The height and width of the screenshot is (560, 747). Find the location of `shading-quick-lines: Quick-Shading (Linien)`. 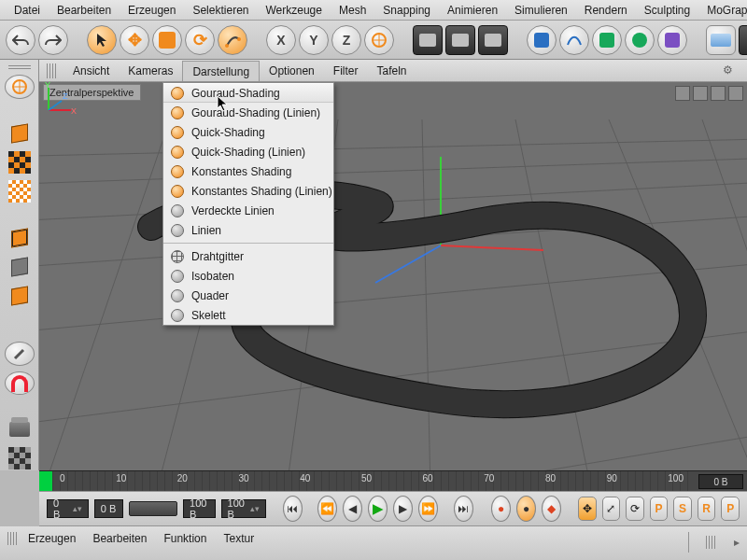

shading-quick-lines: Quick-Shading (Linien) is located at coordinates (248, 151).